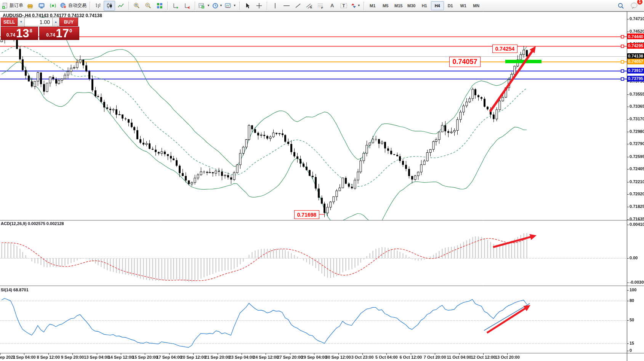 This screenshot has width=644, height=361. I want to click on toolbar-group-trade: 新订单 自动交易, so click(44, 6).